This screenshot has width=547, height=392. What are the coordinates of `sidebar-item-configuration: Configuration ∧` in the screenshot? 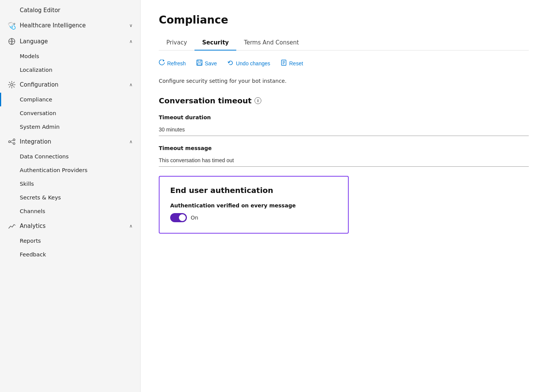 It's located at (70, 85).